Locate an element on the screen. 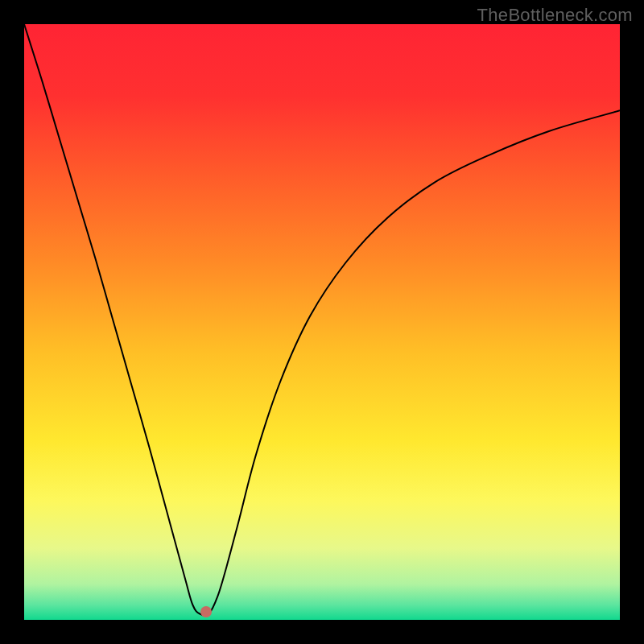  watermark-text: TheBottleneck.com is located at coordinates (555, 15).